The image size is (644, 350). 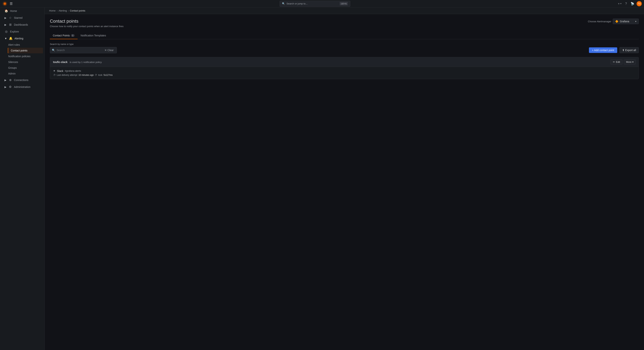 What do you see at coordinates (68, 10) in the screenshot?
I see `breadcrumb-sep-2: ›` at bounding box center [68, 10].